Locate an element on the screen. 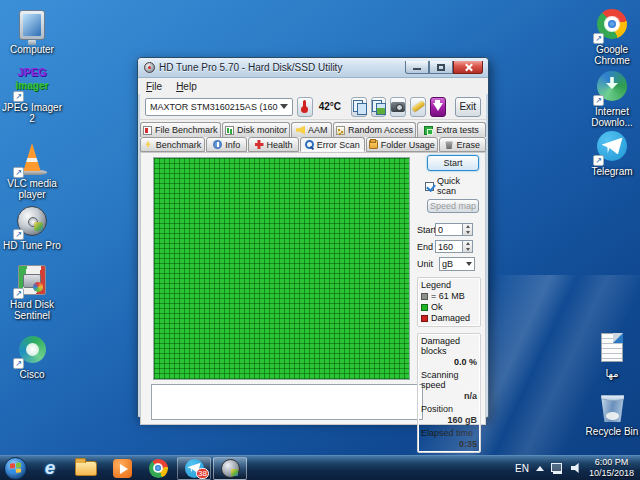 The width and height of the screenshot is (640, 480). taskbar-clock: 6:00 PM 10/15/2018 is located at coordinates (612, 468).